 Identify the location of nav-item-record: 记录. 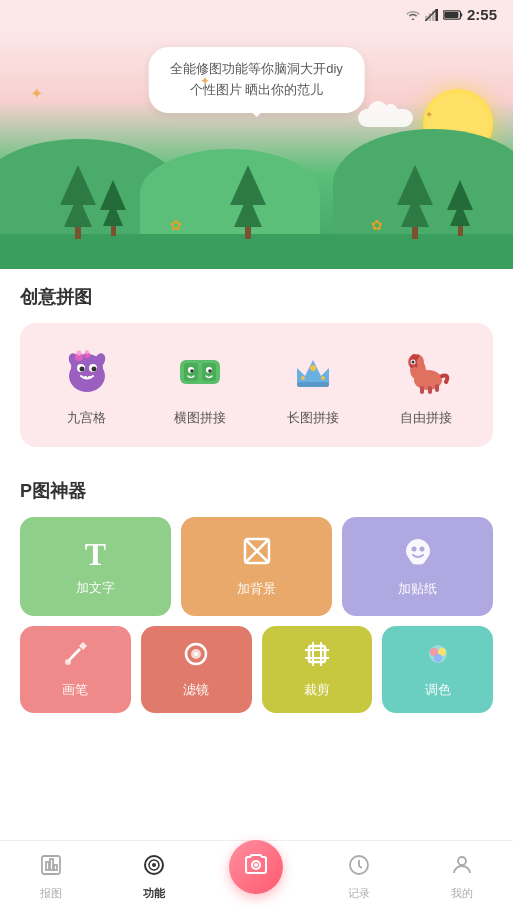
(360, 877).